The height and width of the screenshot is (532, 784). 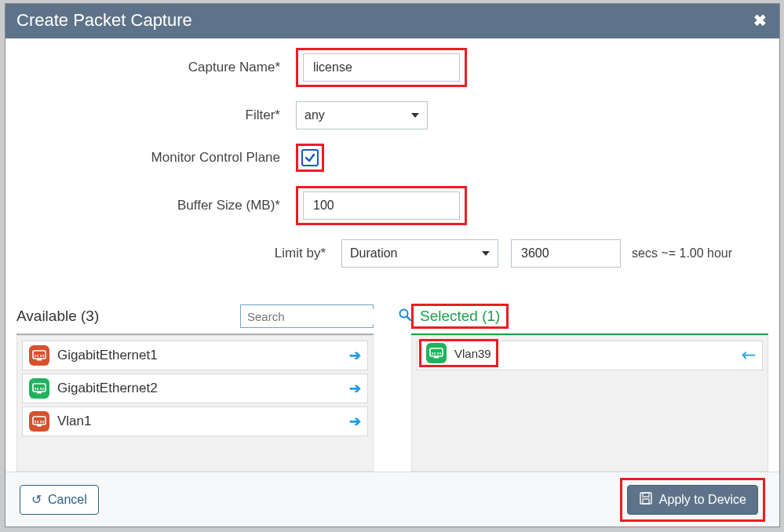 What do you see at coordinates (590, 316) in the screenshot?
I see `selected-header: Selected (1)` at bounding box center [590, 316].